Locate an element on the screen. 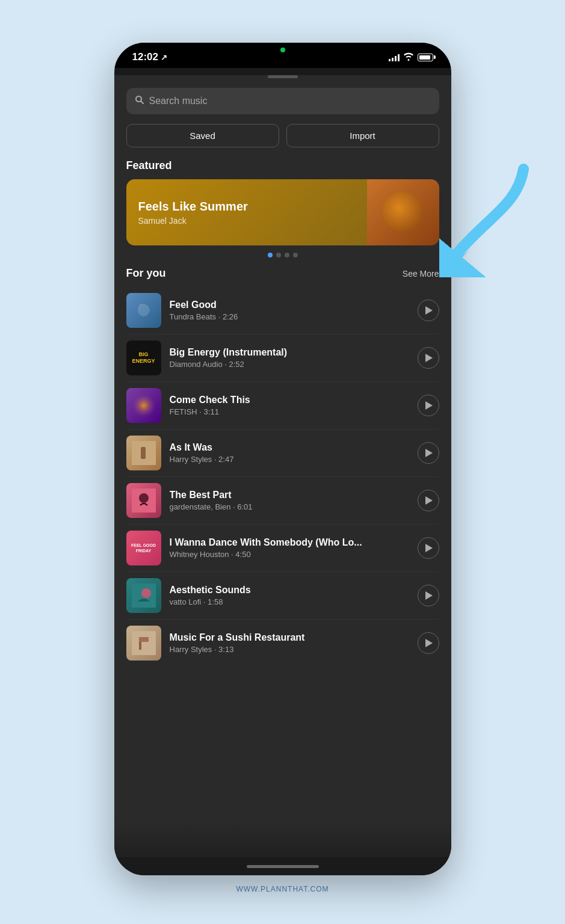 This screenshot has height=924, width=565. home-indicator is located at coordinates (283, 866).